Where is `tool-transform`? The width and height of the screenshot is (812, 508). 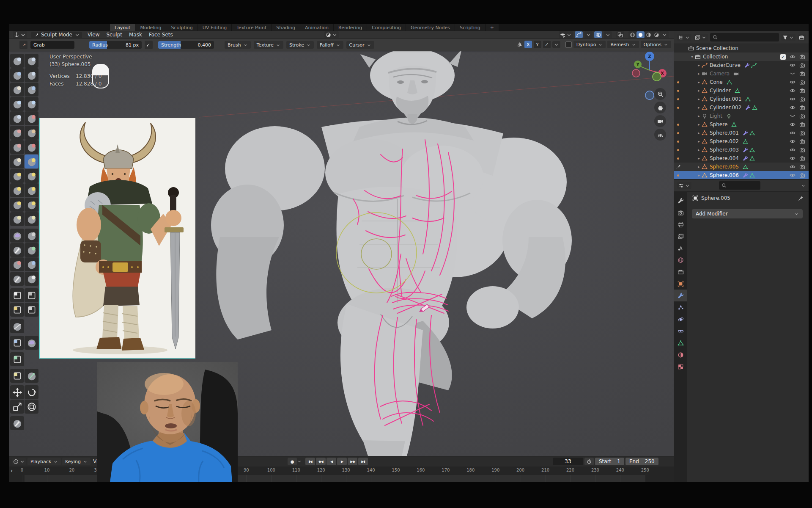
tool-transform is located at coordinates (31, 406).